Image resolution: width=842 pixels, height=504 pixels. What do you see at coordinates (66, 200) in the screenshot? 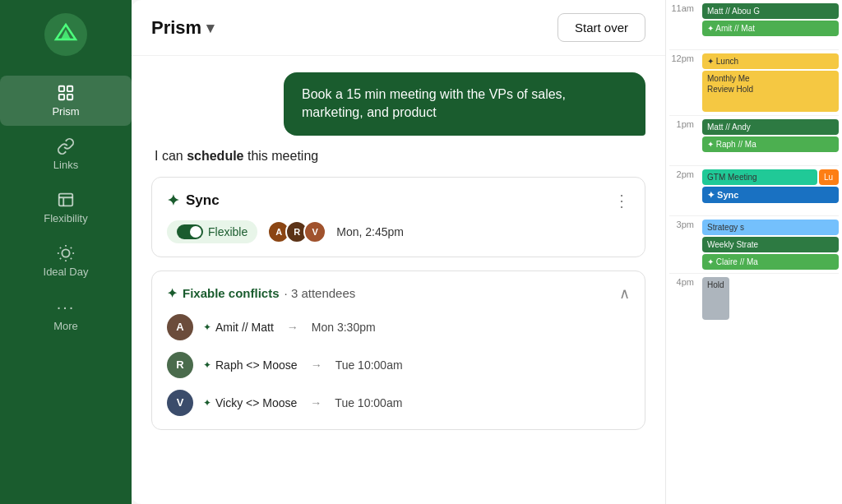
I see `flexibility-icon` at bounding box center [66, 200].